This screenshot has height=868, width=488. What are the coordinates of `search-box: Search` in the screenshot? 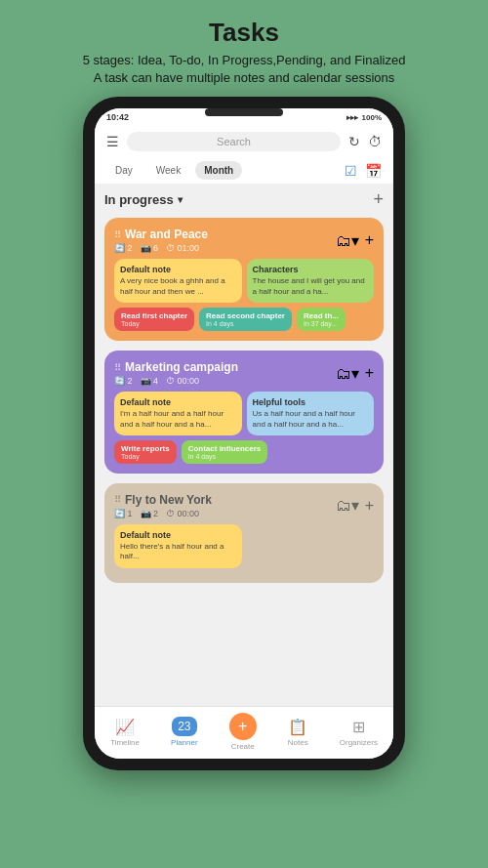 It's located at (234, 142).